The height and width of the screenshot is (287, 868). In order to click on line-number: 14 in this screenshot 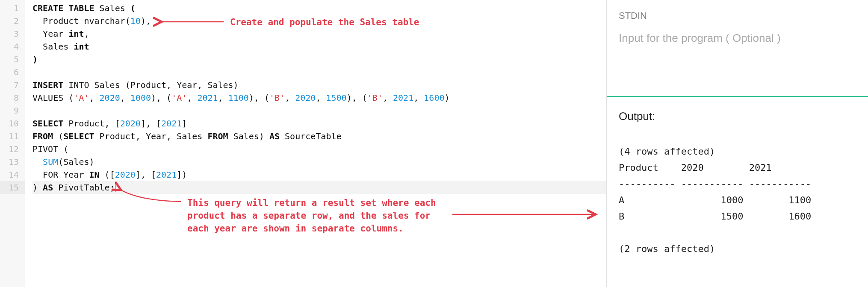, I will do `click(12, 175)`.